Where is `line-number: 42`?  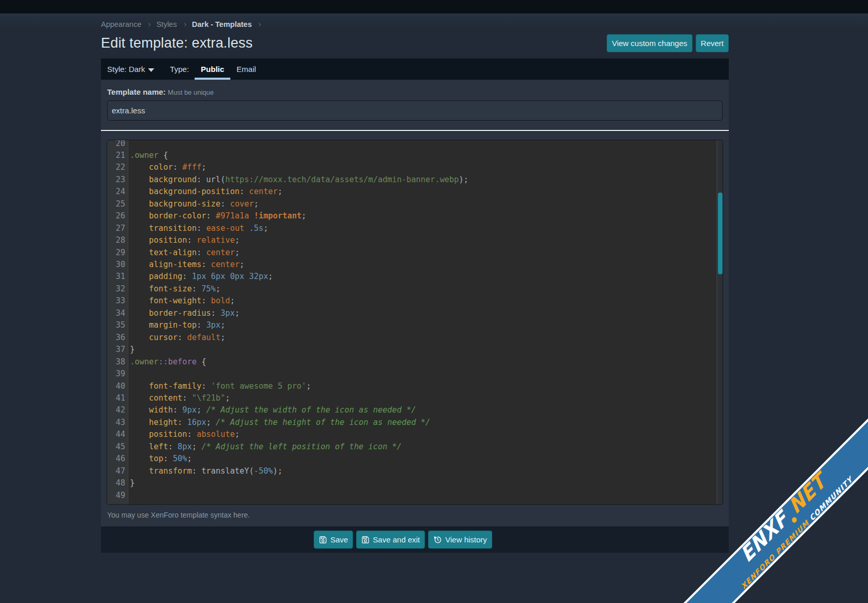
line-number: 42 is located at coordinates (116, 410).